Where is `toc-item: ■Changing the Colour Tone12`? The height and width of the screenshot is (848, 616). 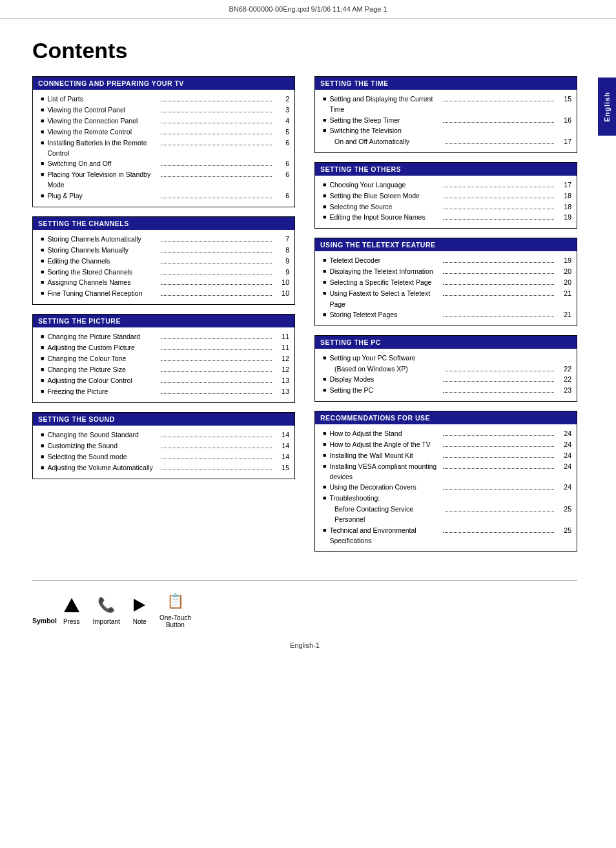
toc-item: ■Changing the Colour Tone12 is located at coordinates (164, 359).